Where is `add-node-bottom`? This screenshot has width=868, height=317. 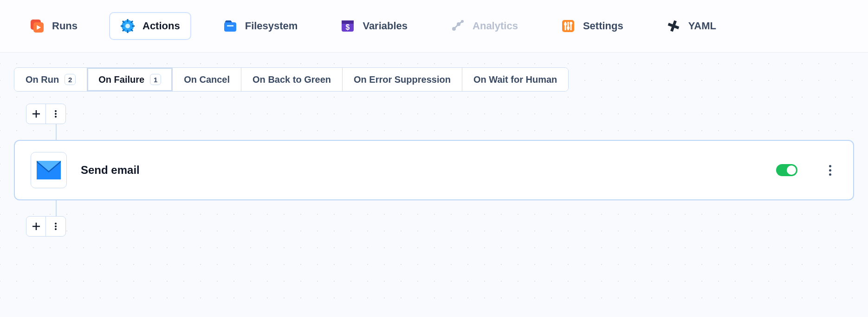 add-node-bottom is located at coordinates (46, 226).